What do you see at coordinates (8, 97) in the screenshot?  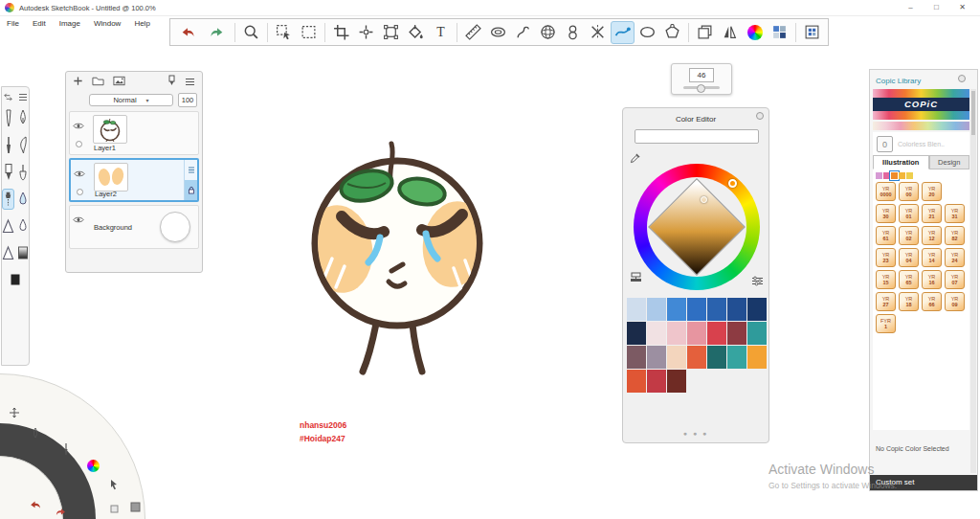 I see `transform-small-icon` at bounding box center [8, 97].